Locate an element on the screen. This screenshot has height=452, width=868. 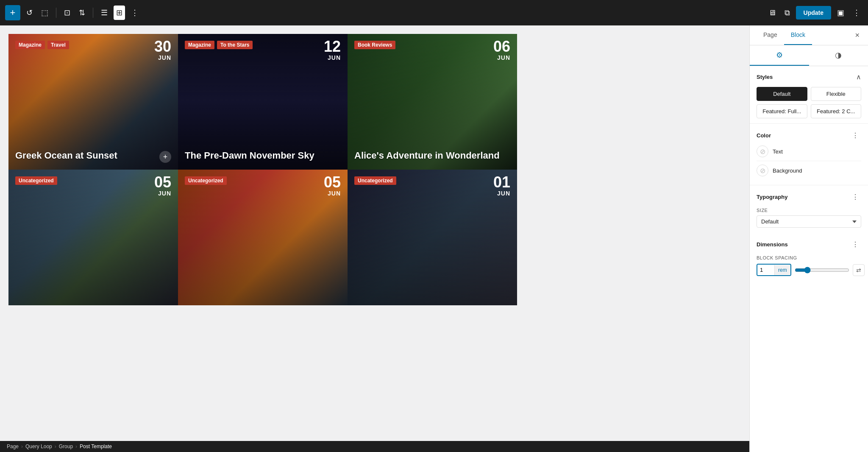
spacing-control: rem ⇄ is located at coordinates (809, 270).